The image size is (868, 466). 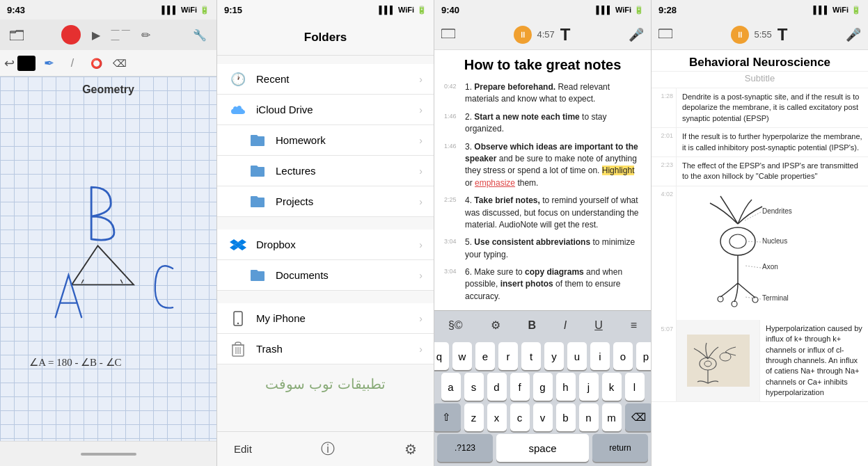 What do you see at coordinates (49, 63) in the screenshot?
I see `pen-tool: ✒` at bounding box center [49, 63].